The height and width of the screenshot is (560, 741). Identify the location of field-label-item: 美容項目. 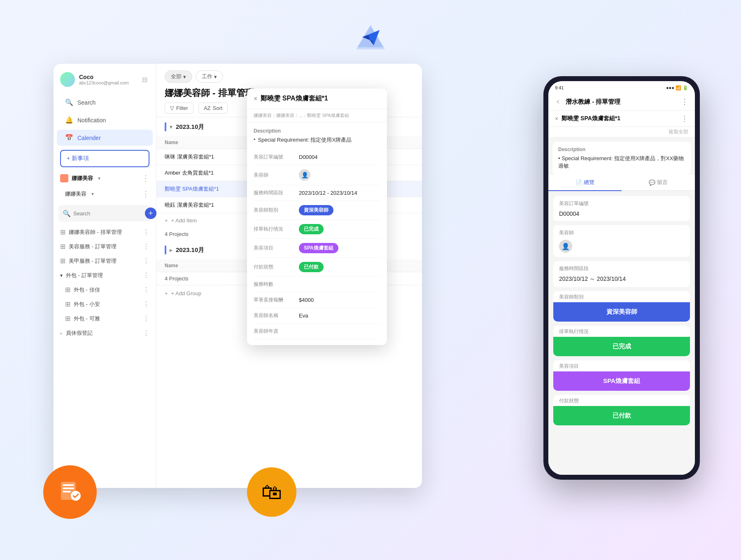
(274, 248).